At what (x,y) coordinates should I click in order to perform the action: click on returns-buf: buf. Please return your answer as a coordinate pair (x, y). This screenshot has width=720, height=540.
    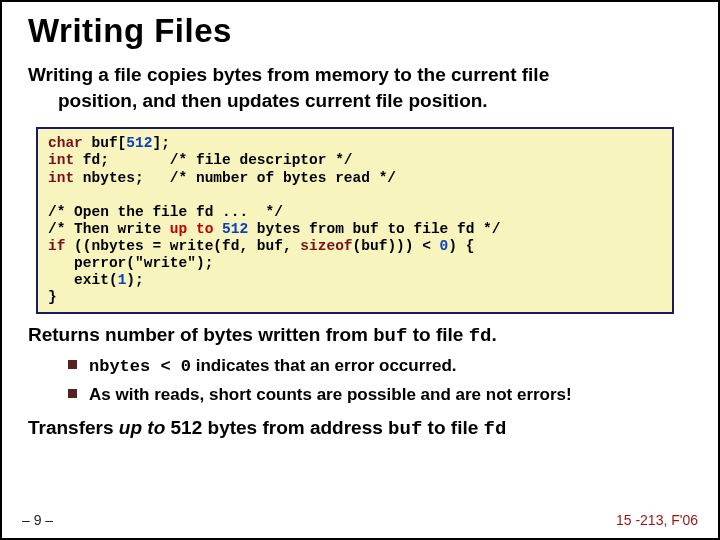
    Looking at the image, I should click on (390, 336).